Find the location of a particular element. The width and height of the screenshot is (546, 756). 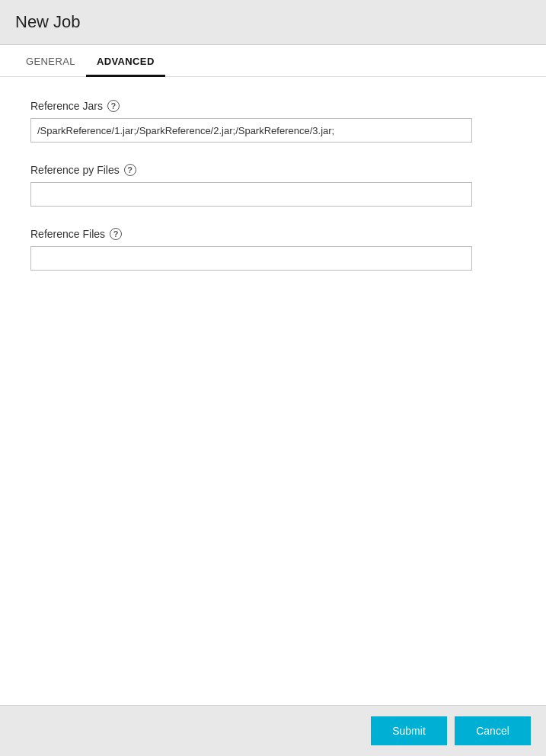

reference-files-help-icon: ? is located at coordinates (116, 234).